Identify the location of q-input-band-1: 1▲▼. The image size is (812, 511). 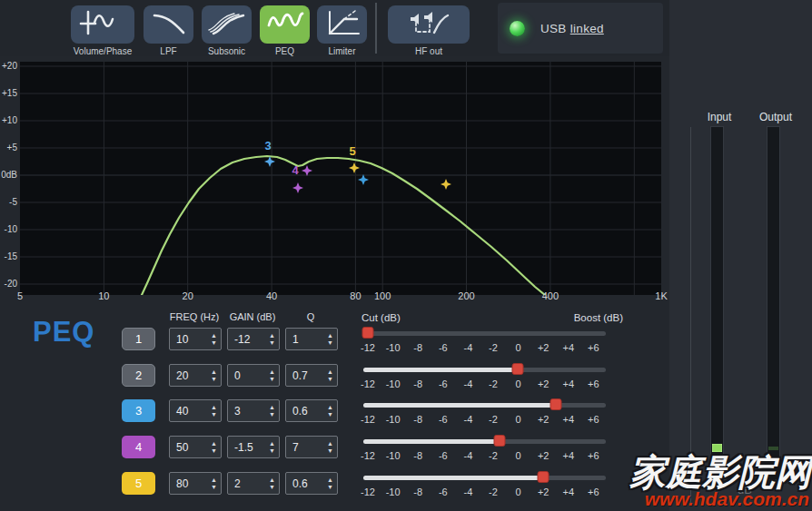
(312, 339).